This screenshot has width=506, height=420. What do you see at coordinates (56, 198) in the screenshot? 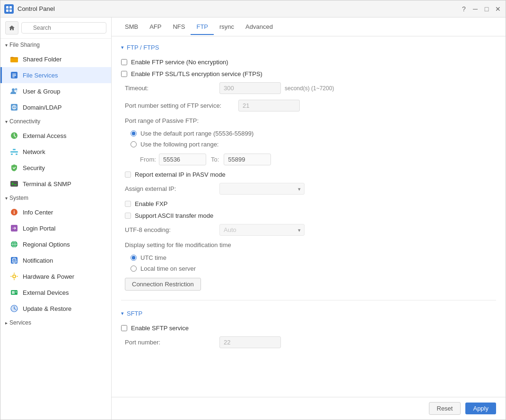
I see `system-header: ▾ System` at bounding box center [56, 198].